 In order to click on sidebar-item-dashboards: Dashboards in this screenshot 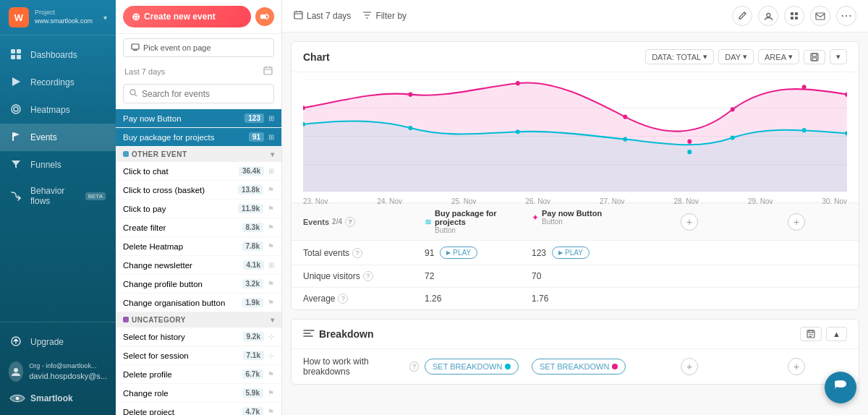, I will do `click(58, 55)`.